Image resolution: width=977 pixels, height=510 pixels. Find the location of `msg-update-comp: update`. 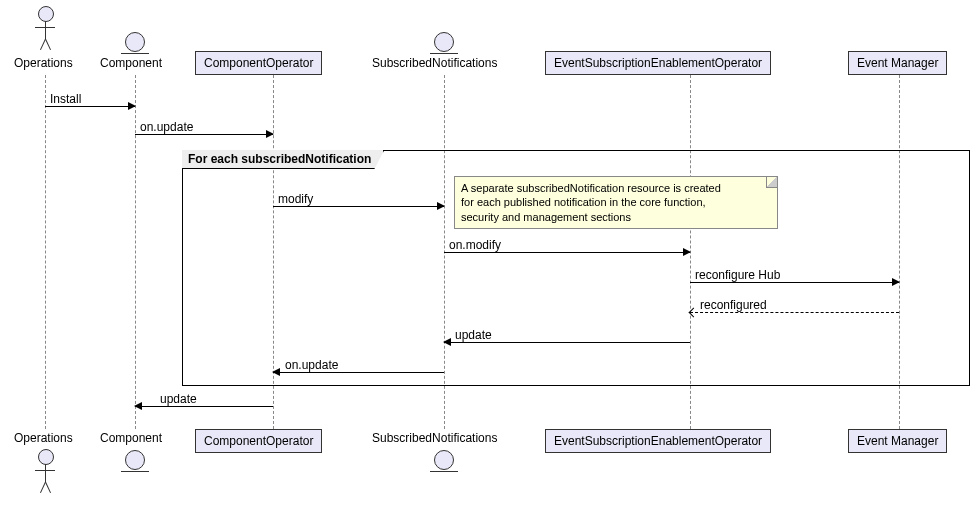

msg-update-comp: update is located at coordinates (178, 399).